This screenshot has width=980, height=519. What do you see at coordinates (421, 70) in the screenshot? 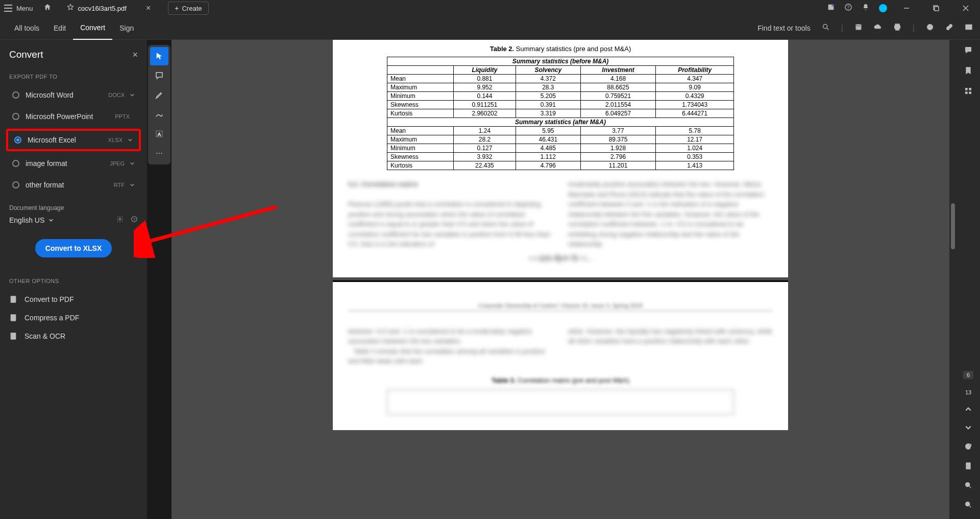
I see `table-header` at bounding box center [421, 70].